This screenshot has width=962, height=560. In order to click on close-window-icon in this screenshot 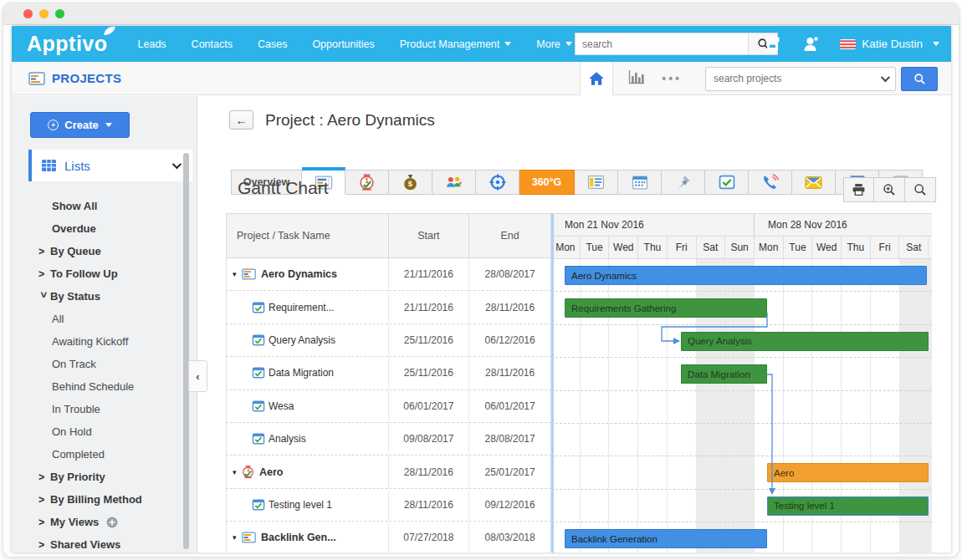, I will do `click(28, 13)`.